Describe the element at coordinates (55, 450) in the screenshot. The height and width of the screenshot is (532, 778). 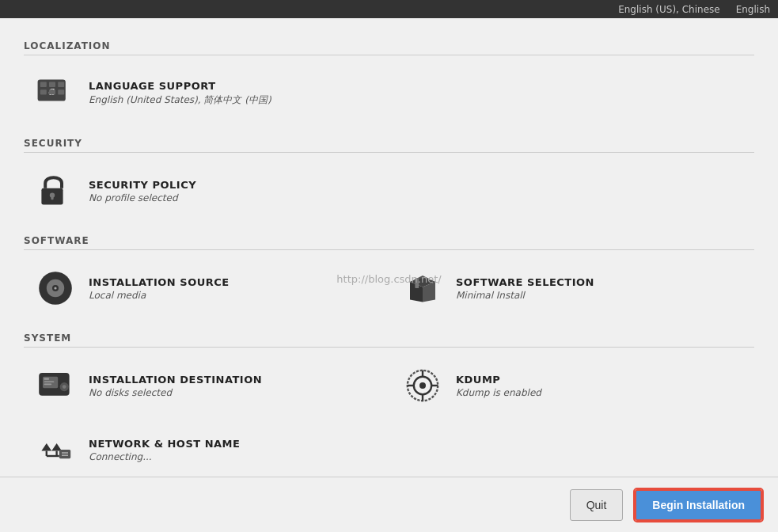
I see `network-icon` at that location.